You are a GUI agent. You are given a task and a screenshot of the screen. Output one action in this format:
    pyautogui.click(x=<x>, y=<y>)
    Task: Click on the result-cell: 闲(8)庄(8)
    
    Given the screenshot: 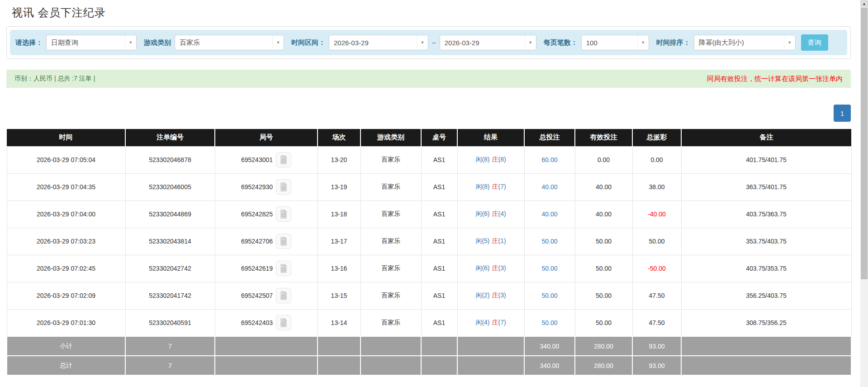 What is the action you would take?
    pyautogui.click(x=491, y=160)
    